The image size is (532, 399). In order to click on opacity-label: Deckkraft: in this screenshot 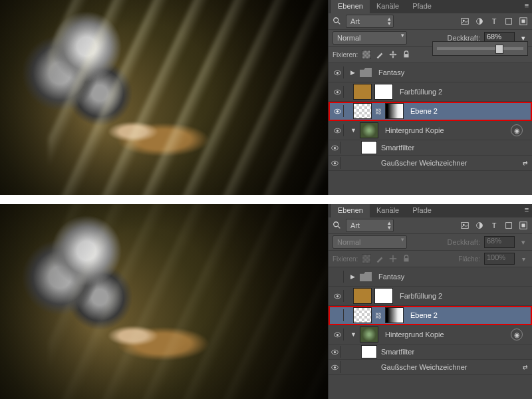, I will do `click(464, 242)`.